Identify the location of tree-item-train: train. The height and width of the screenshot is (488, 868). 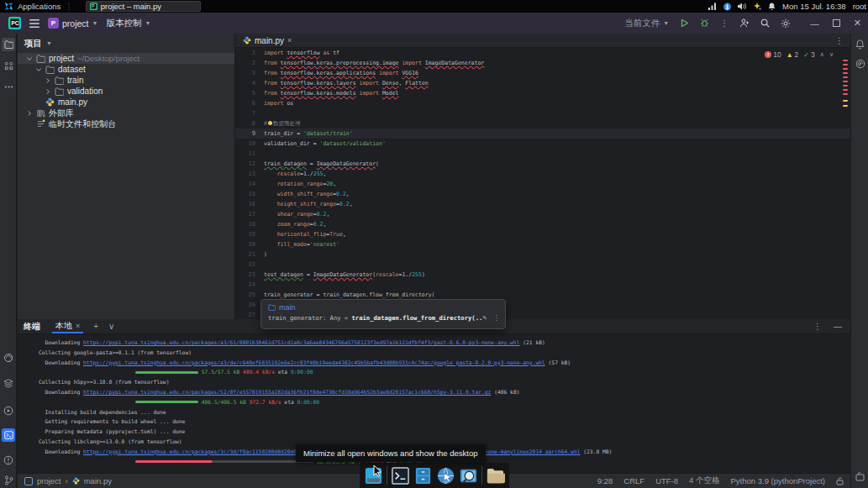
(126, 81).